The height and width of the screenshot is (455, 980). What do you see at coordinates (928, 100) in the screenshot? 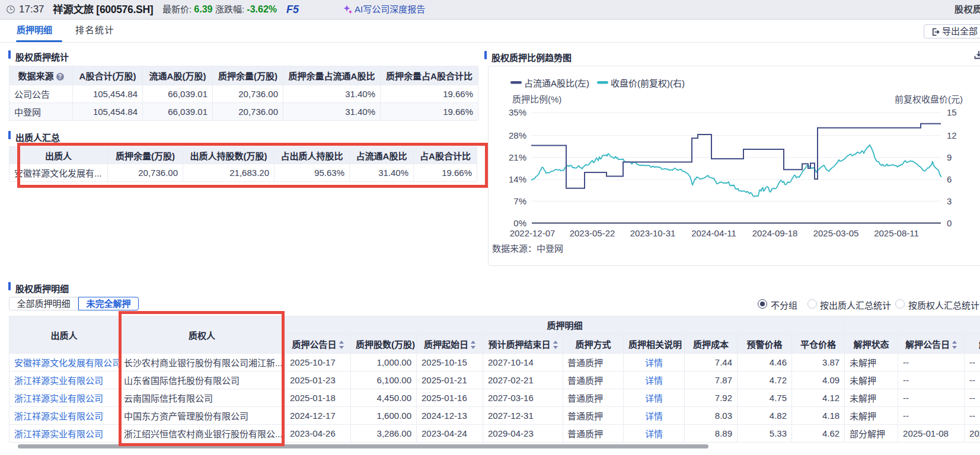
I see `svg-text: 前复权收盘价(元)` at bounding box center [928, 100].